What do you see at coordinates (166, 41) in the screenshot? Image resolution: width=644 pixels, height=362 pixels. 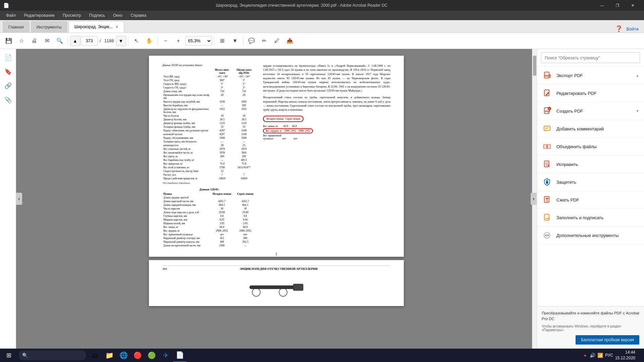 I see `zoom-out-button: −` at bounding box center [166, 41].